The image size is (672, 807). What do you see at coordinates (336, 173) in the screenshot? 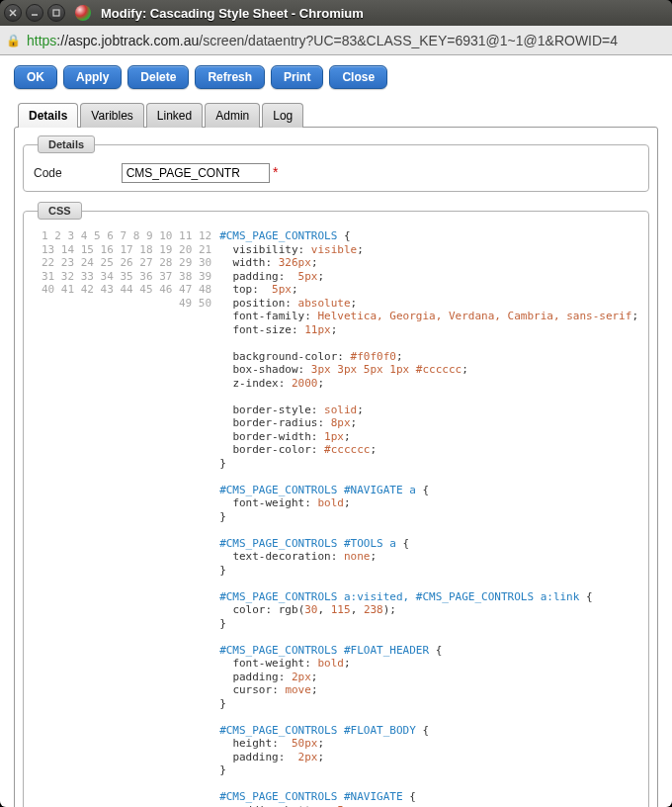
I see `code-field-row: Code *` at bounding box center [336, 173].